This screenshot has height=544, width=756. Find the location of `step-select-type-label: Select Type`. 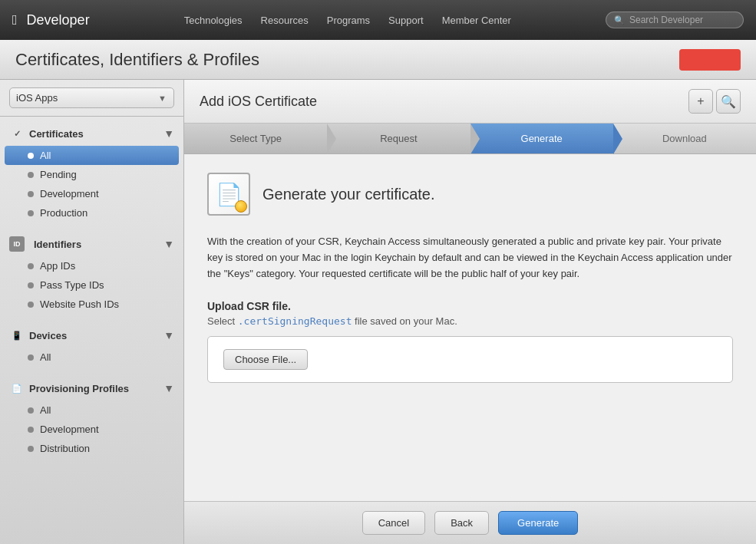

step-select-type-label: Select Type is located at coordinates (256, 138).